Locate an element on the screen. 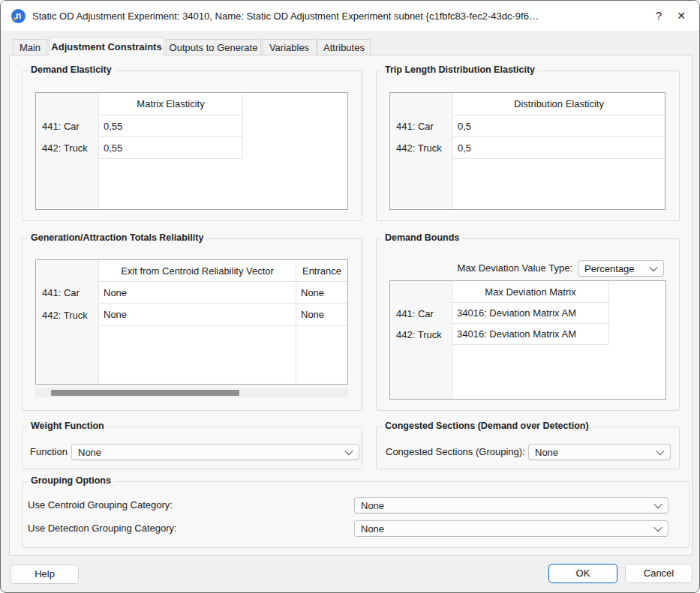 The height and width of the screenshot is (593, 700). function-select: None is located at coordinates (215, 452).